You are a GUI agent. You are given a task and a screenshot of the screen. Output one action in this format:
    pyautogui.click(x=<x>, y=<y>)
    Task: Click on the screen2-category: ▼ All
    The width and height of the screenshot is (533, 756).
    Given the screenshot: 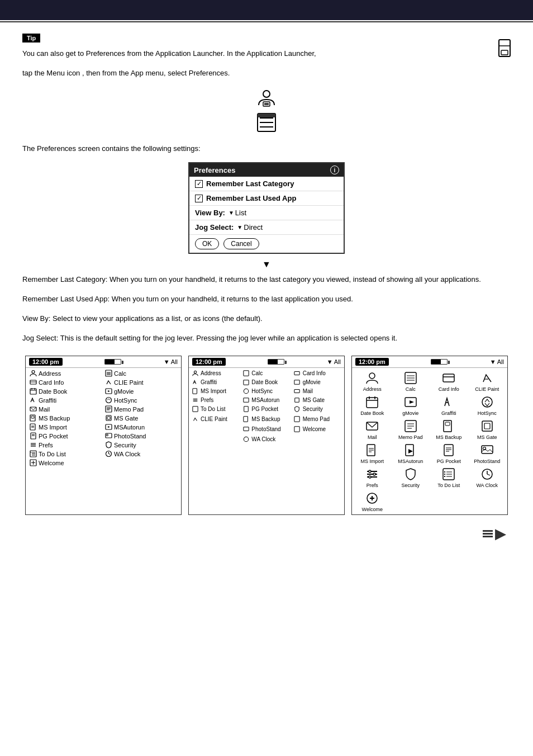 What is the action you would take?
    pyautogui.click(x=334, y=362)
    